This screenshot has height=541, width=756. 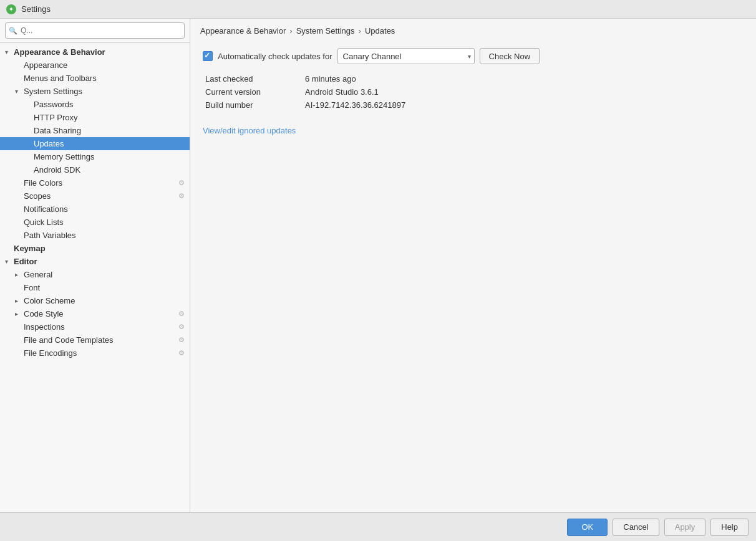 What do you see at coordinates (100, 327) in the screenshot?
I see `sidebar-label-inspections: Inspections` at bounding box center [100, 327].